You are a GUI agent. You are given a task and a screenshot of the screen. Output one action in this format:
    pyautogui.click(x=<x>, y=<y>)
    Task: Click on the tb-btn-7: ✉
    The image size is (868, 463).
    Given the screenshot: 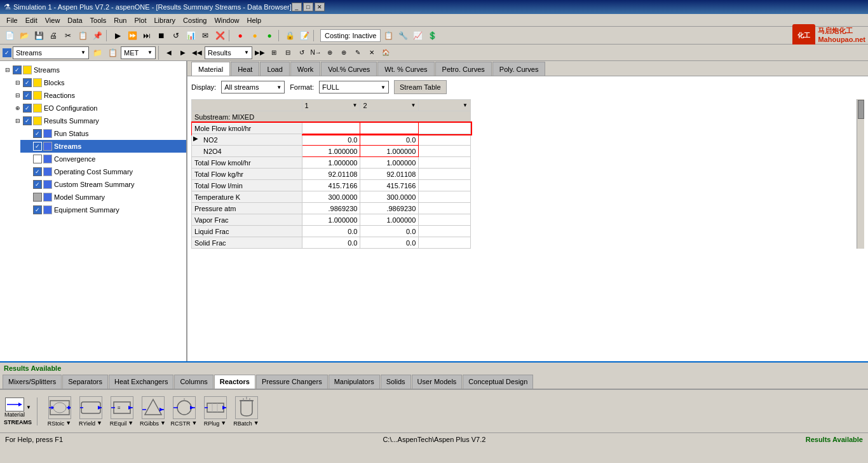 What is the action you would take?
    pyautogui.click(x=205, y=36)
    